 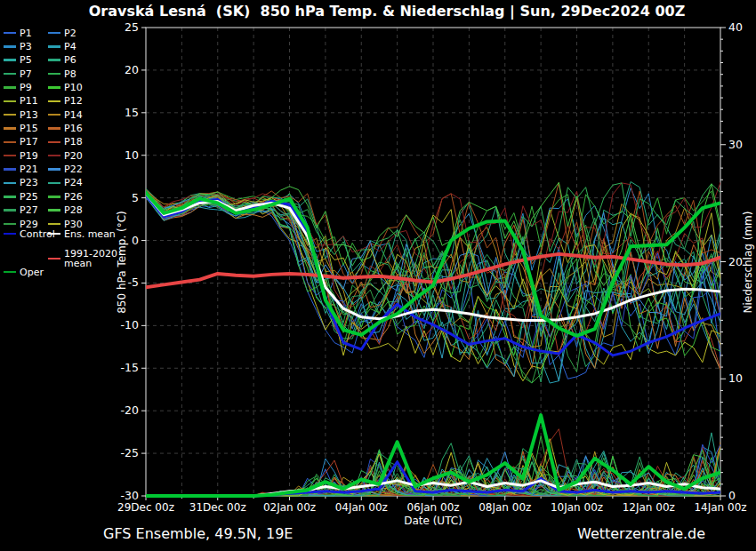 What do you see at coordinates (736, 379) in the screenshot?
I see `precip-tick-label: 10` at bounding box center [736, 379].